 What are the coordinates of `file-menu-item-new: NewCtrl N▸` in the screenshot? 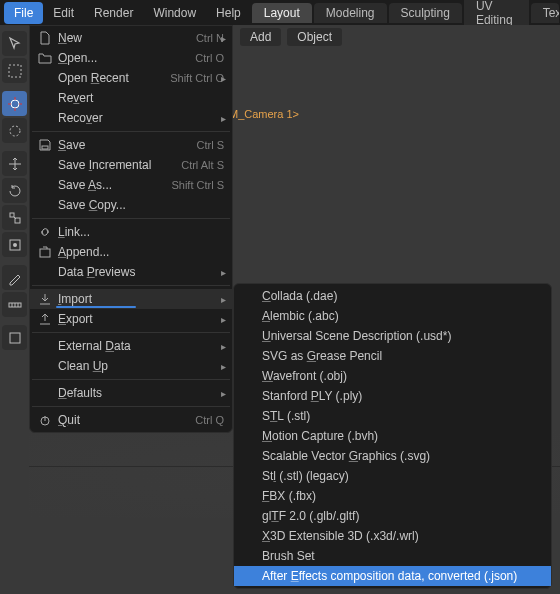 It's located at (131, 38).